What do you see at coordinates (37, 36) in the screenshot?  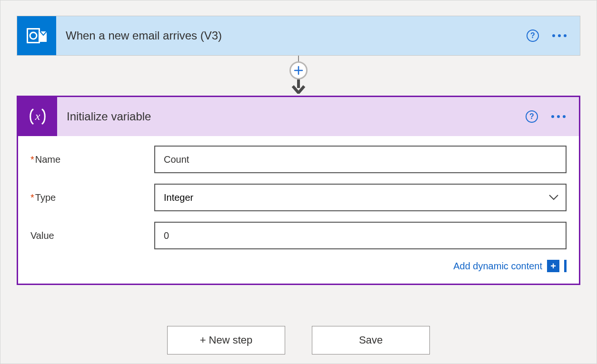 I see `outlook-icon` at bounding box center [37, 36].